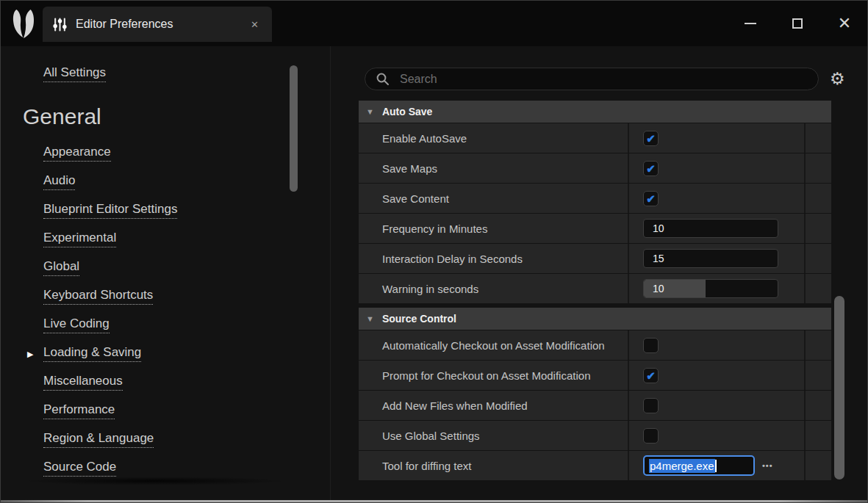 This screenshot has width=868, height=503. Describe the element at coordinates (60, 25) in the screenshot. I see `sliders-icon` at that location.